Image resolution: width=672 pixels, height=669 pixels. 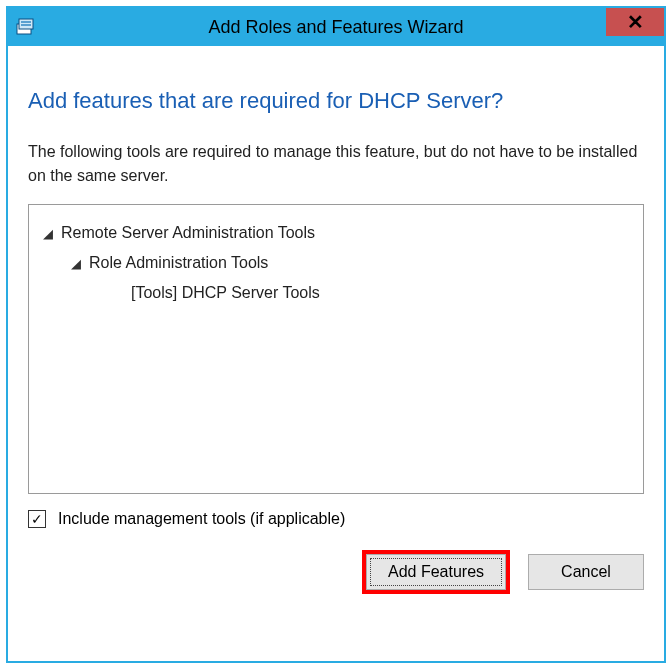 What do you see at coordinates (336, 572) in the screenshot?
I see `dialog-buttons: Add Features Cancel` at bounding box center [336, 572].